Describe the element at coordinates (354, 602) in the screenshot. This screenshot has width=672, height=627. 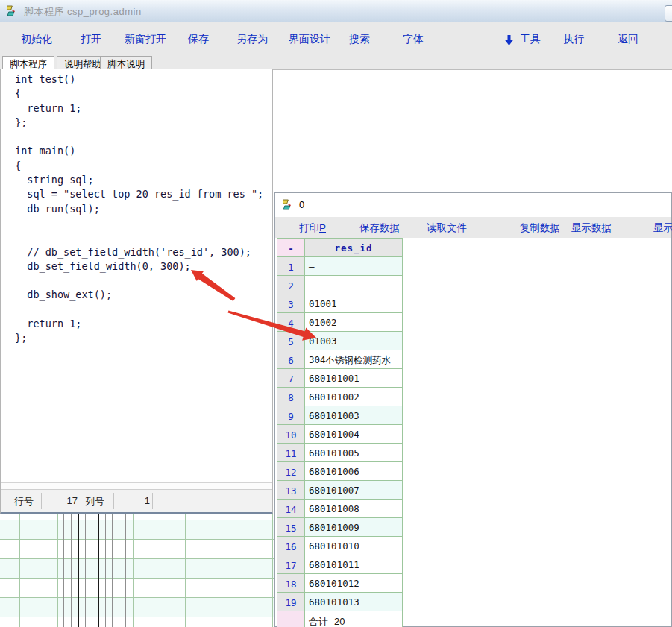
I see `data-cell: 680101013` at that location.